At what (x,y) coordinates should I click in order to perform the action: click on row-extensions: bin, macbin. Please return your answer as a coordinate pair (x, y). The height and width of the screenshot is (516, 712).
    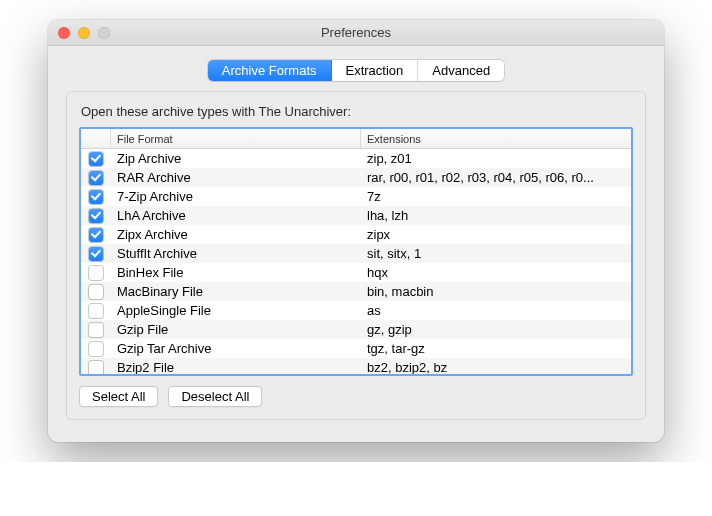
    Looking at the image, I should click on (496, 292).